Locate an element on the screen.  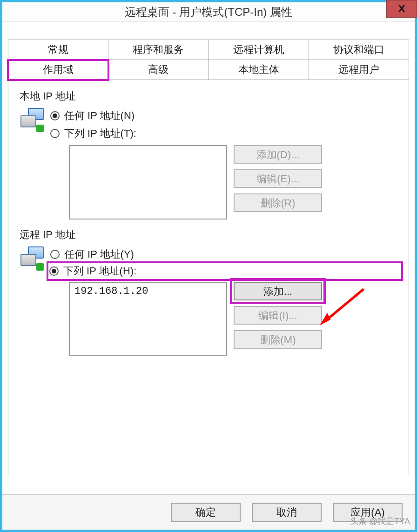
local-edit-button: 编辑(E)... is located at coordinates (278, 179).